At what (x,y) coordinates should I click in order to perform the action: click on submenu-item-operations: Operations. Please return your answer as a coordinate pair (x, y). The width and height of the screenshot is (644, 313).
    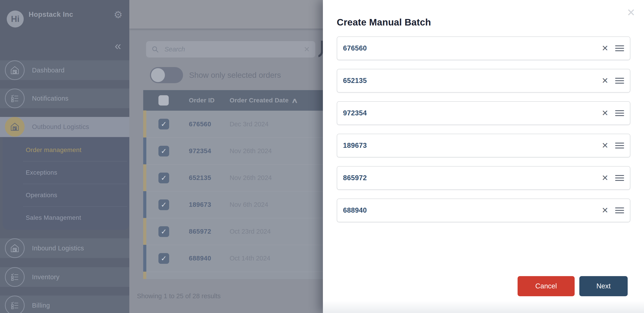
    Looking at the image, I should click on (75, 195).